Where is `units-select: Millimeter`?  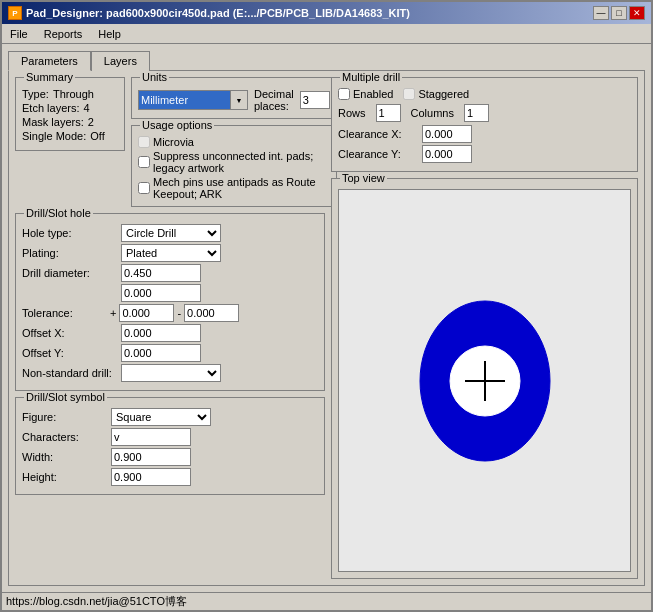
units-select: Millimeter is located at coordinates (193, 100).